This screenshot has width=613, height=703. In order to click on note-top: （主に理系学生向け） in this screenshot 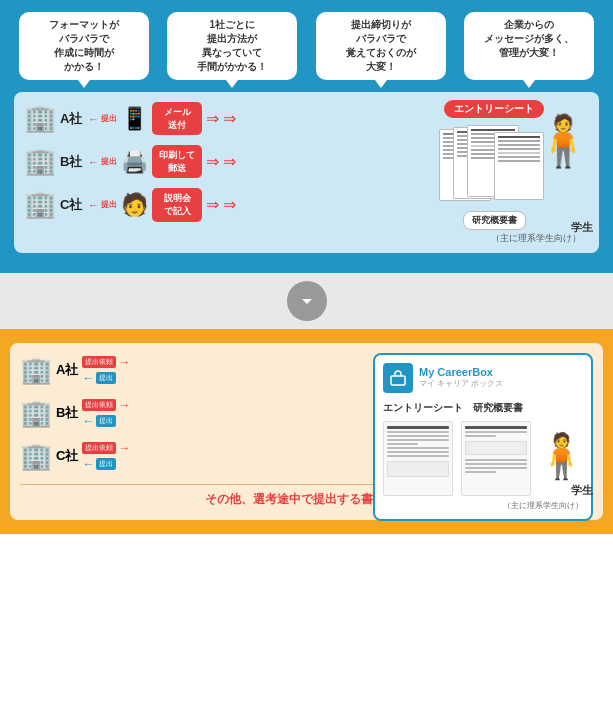, I will do `click(306, 238)`.